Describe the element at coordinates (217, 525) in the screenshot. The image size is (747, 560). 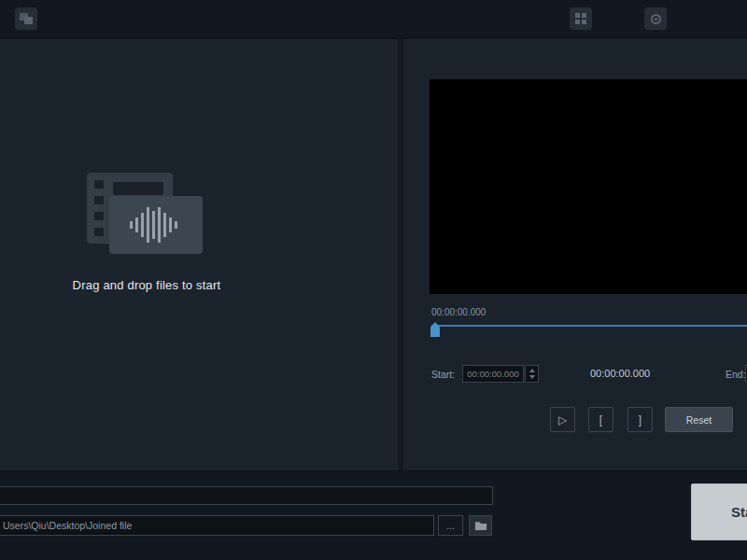
I see `output-path-input` at that location.